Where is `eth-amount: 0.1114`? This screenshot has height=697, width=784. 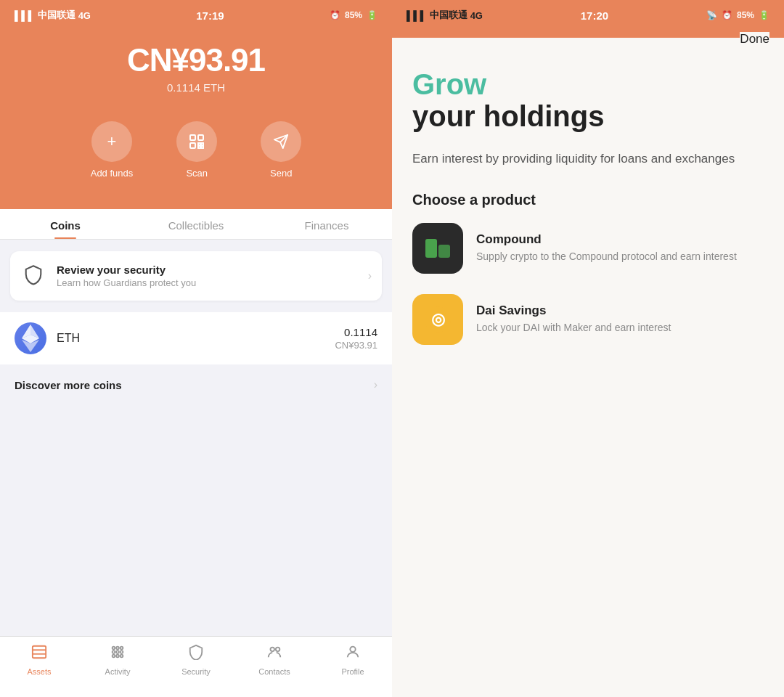
eth-amount: 0.1114 is located at coordinates (356, 333).